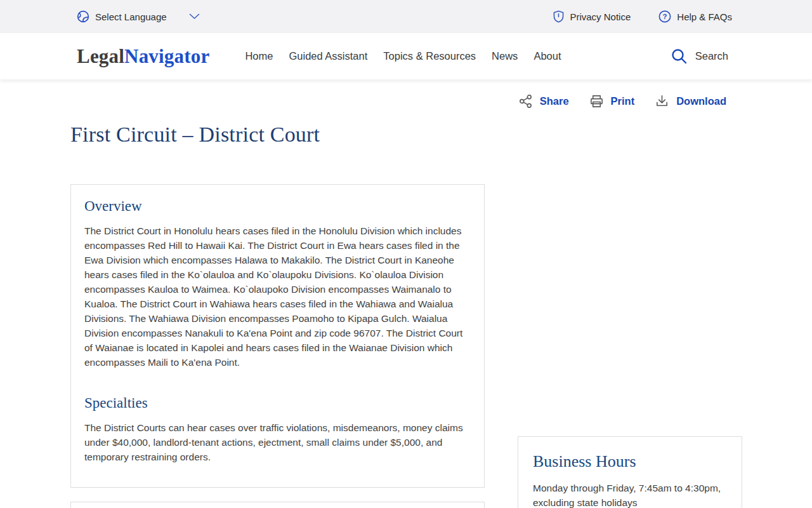 This screenshot has width=812, height=508. What do you see at coordinates (702, 102) in the screenshot?
I see `download-label: Download` at bounding box center [702, 102].